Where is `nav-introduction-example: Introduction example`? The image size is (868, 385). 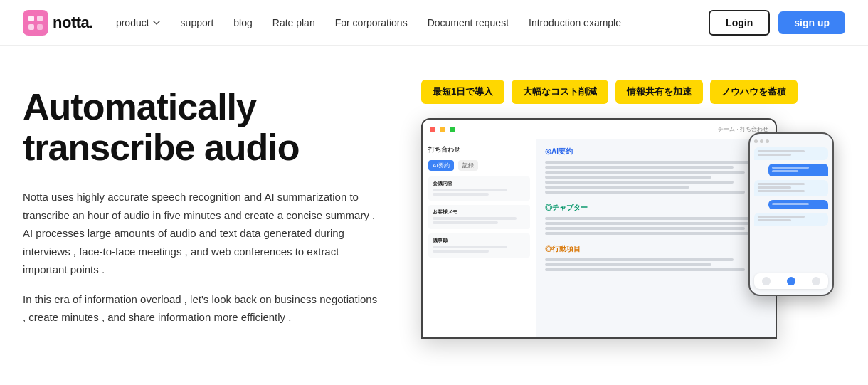
nav-introduction-example: Introduction example is located at coordinates (575, 23).